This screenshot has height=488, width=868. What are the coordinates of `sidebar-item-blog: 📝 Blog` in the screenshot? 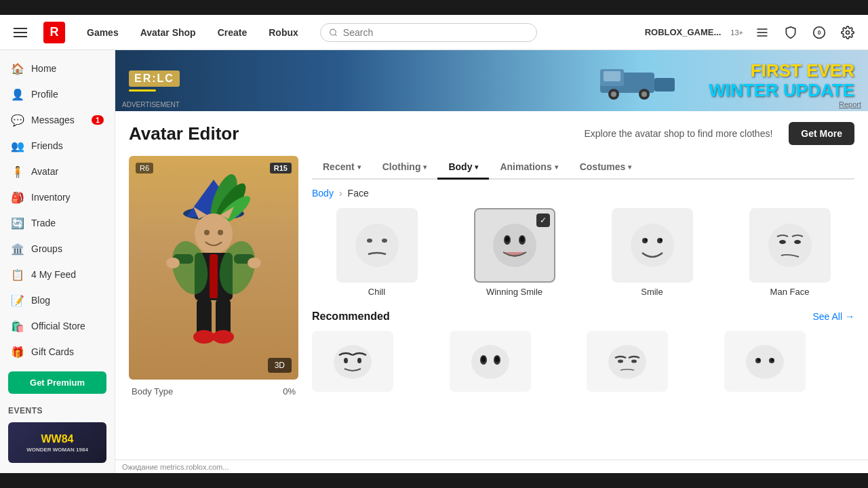 It's located at (57, 300).